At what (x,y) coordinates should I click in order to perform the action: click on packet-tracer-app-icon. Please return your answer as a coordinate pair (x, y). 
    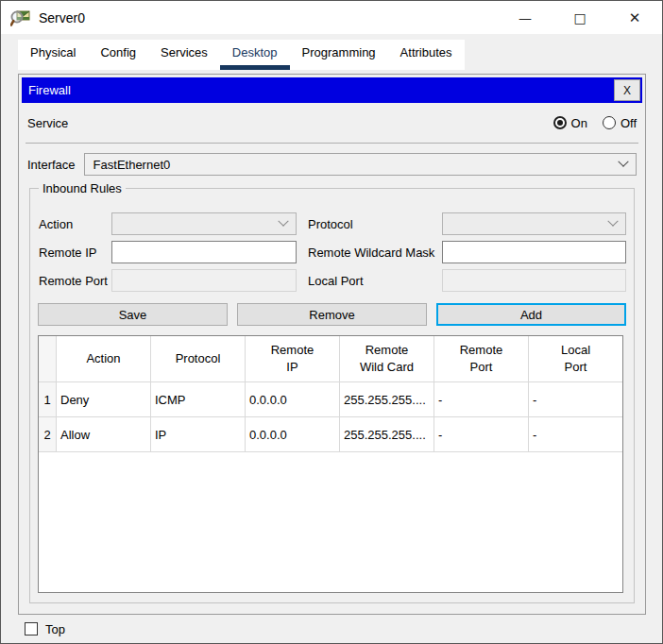
    Looking at the image, I should click on (21, 18).